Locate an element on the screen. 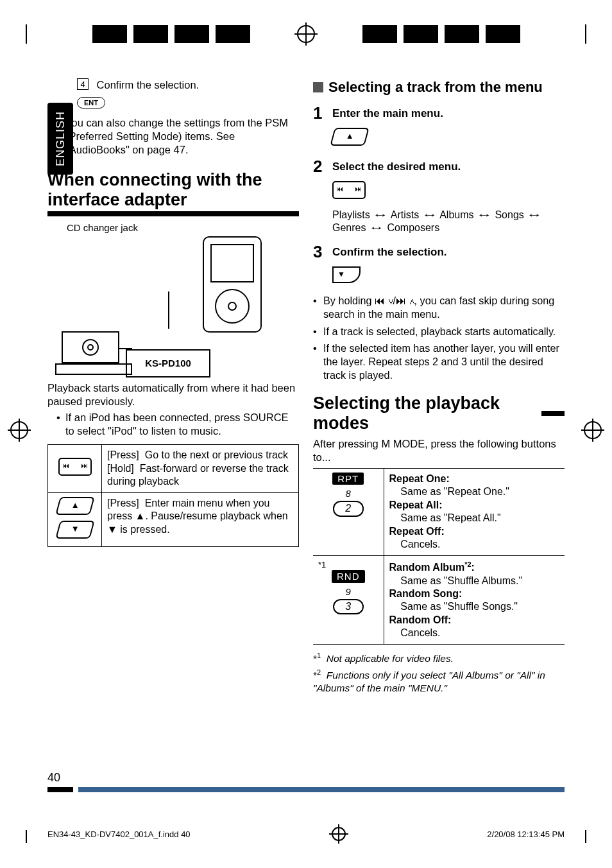 The height and width of the screenshot is (868, 612). registration-mark is located at coordinates (306, 34).